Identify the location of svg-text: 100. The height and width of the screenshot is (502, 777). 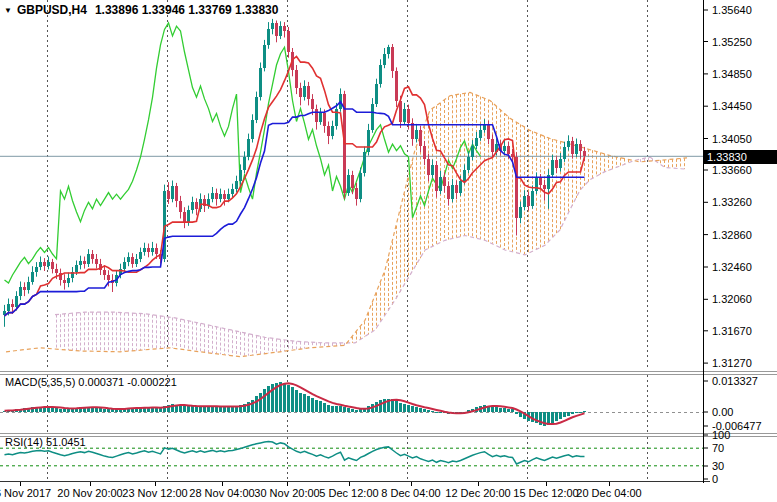
(721, 435).